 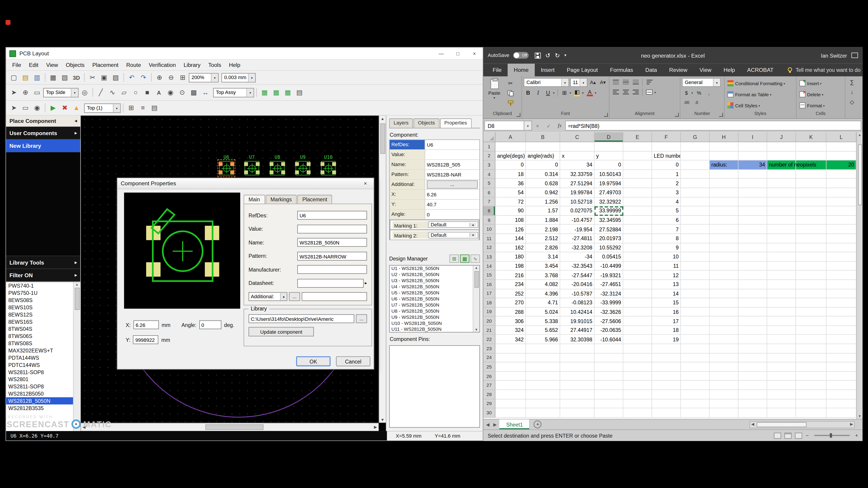 What do you see at coordinates (435, 195) in the screenshot?
I see `property-row: X: 6.26▾` at bounding box center [435, 195].